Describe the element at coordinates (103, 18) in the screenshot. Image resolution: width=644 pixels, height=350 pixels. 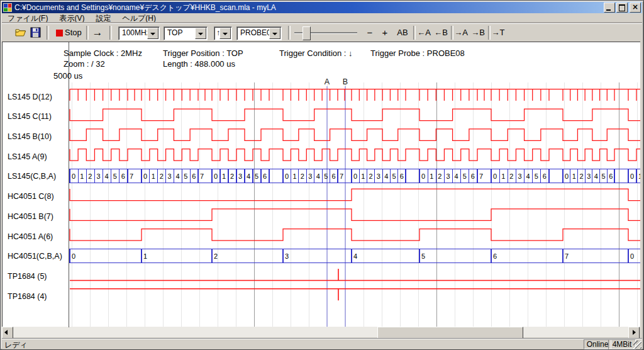
I see `menu-settings: 設定` at that location.